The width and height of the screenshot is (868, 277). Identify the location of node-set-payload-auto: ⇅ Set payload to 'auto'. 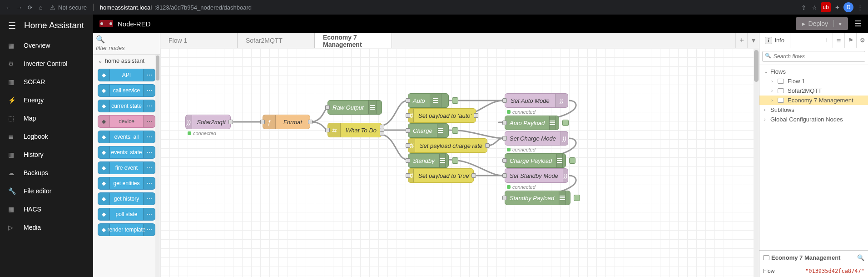
(442, 116).